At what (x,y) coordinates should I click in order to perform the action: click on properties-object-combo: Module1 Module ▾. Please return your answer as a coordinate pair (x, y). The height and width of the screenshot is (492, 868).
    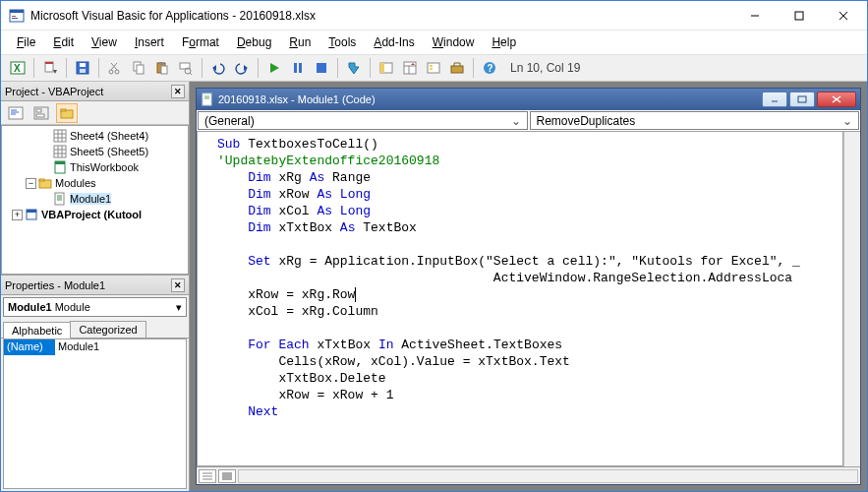
    Looking at the image, I should click on (94, 307).